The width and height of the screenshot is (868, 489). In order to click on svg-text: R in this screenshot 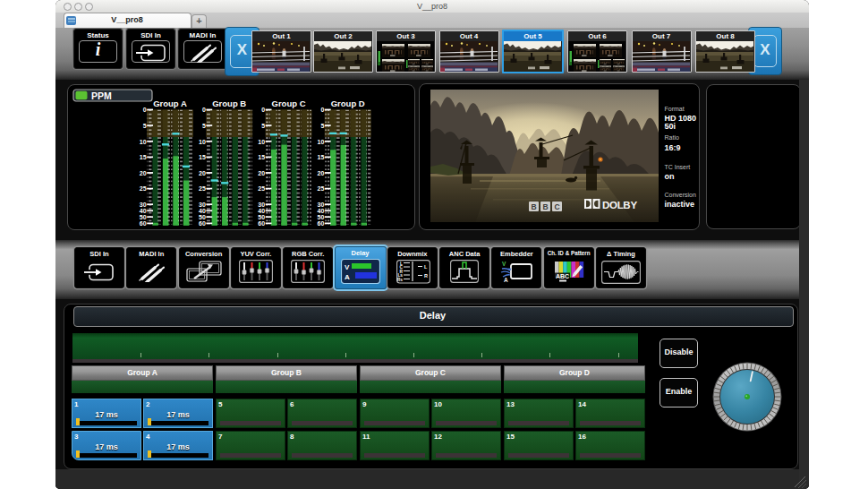, I will do `click(426, 276)`.